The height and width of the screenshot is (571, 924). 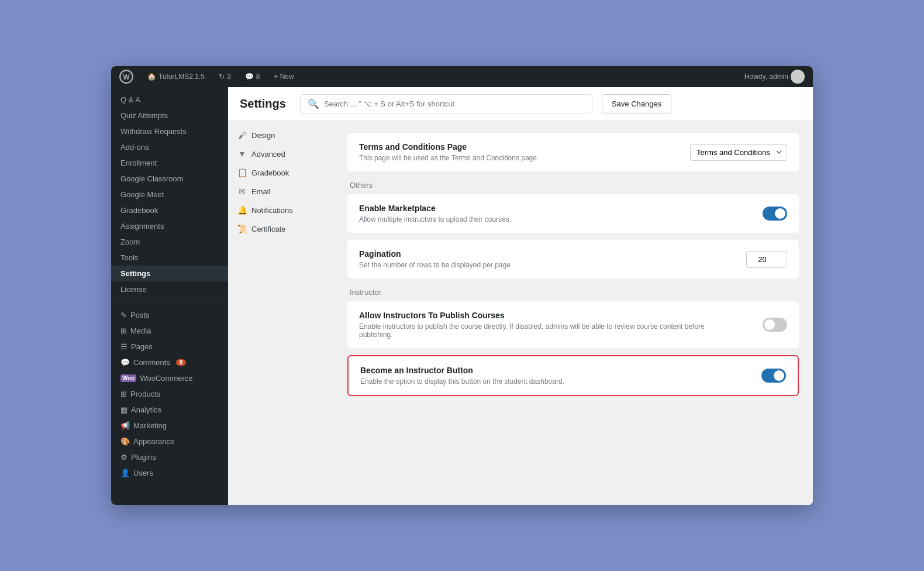 I want to click on pages-icon: ☰, so click(x=124, y=346).